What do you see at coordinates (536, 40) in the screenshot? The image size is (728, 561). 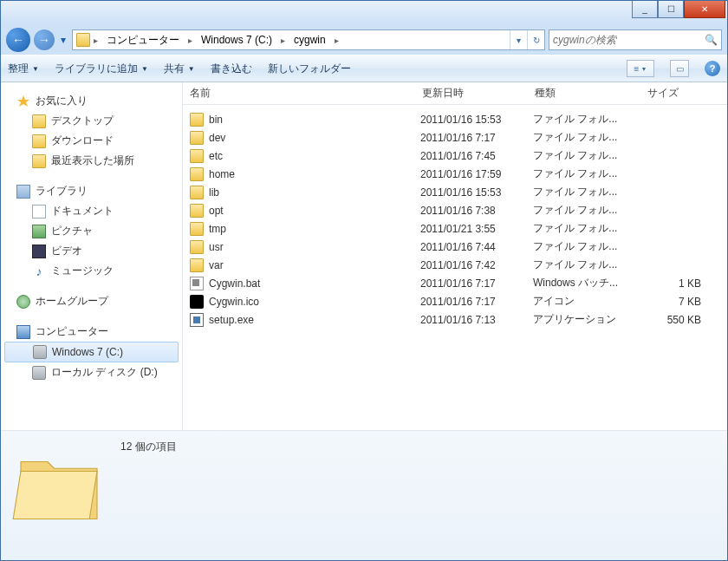 I see `refresh-button: ↻` at bounding box center [536, 40].